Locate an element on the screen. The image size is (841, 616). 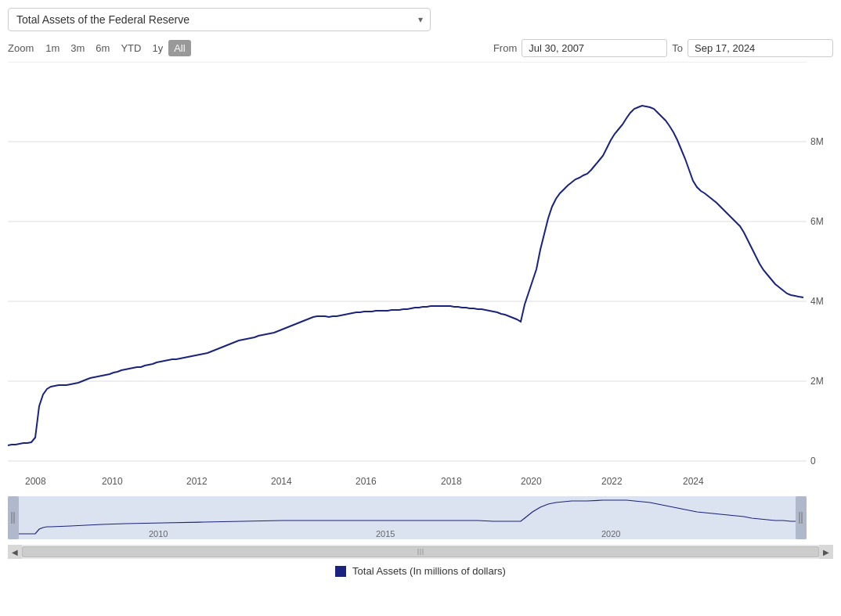
x-label-2016: 2016 is located at coordinates (366, 481).